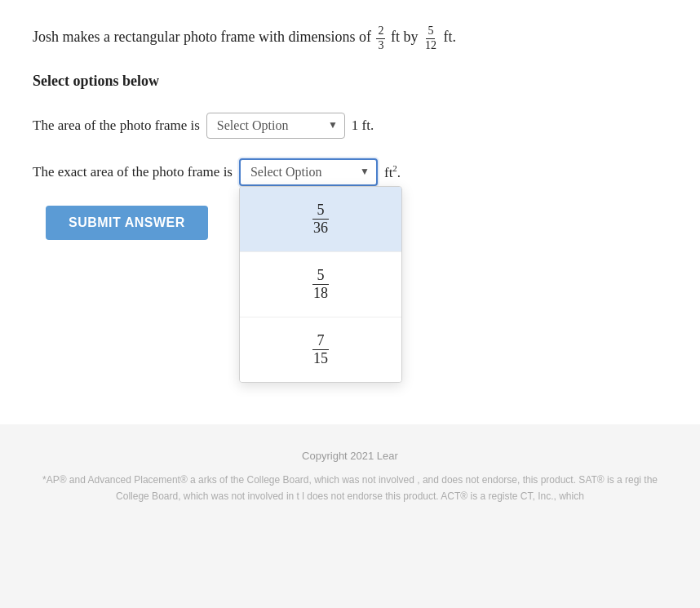  What do you see at coordinates (350, 172) in the screenshot?
I see `question-row-2: The exact area of the photo frame is Sel…` at bounding box center [350, 172].